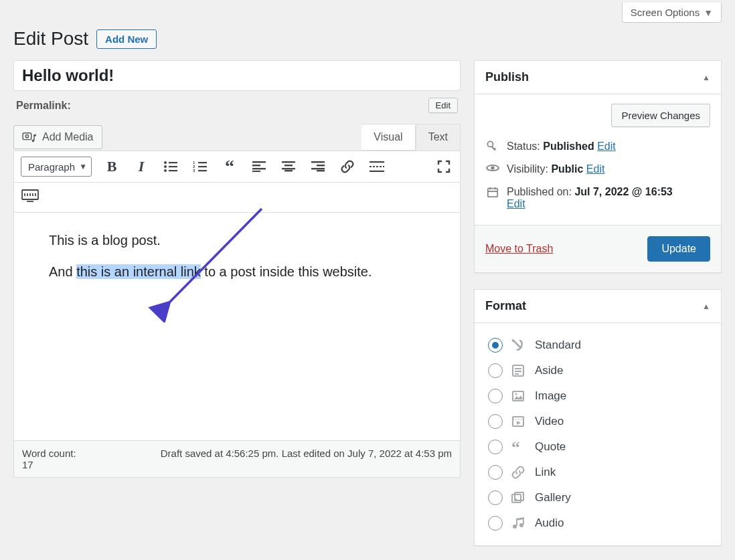 This screenshot has width=735, height=560. I want to click on format-label-video: Video, so click(549, 422).